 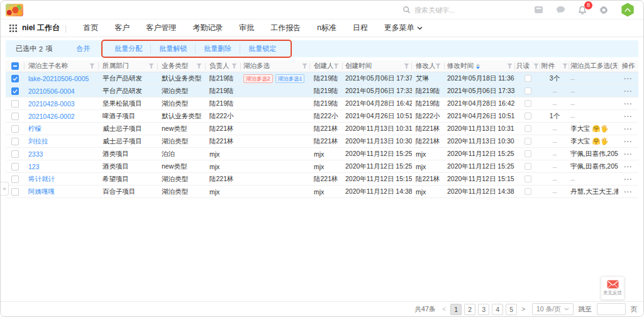 What do you see at coordinates (52, 116) in the screenshot?
I see `record-link: 20210426-0002` at bounding box center [52, 116].